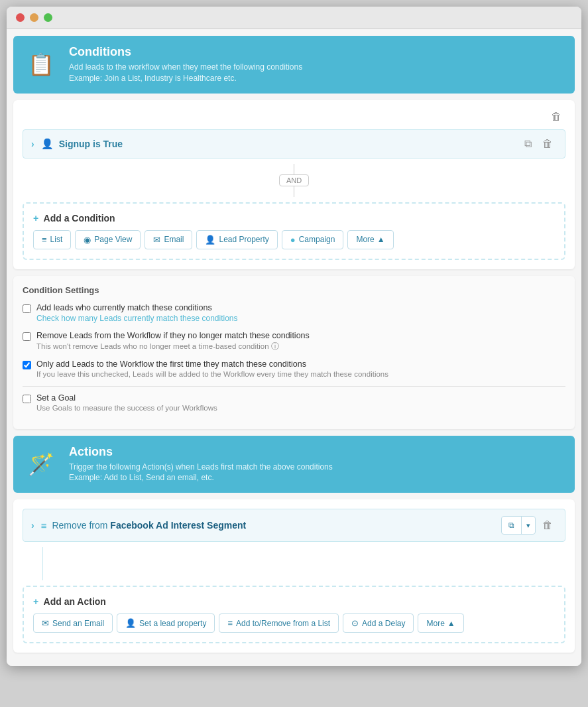 Image resolution: width=588 pixels, height=707 pixels. What do you see at coordinates (33, 144) in the screenshot?
I see `condition-expand-button: ›` at bounding box center [33, 144].